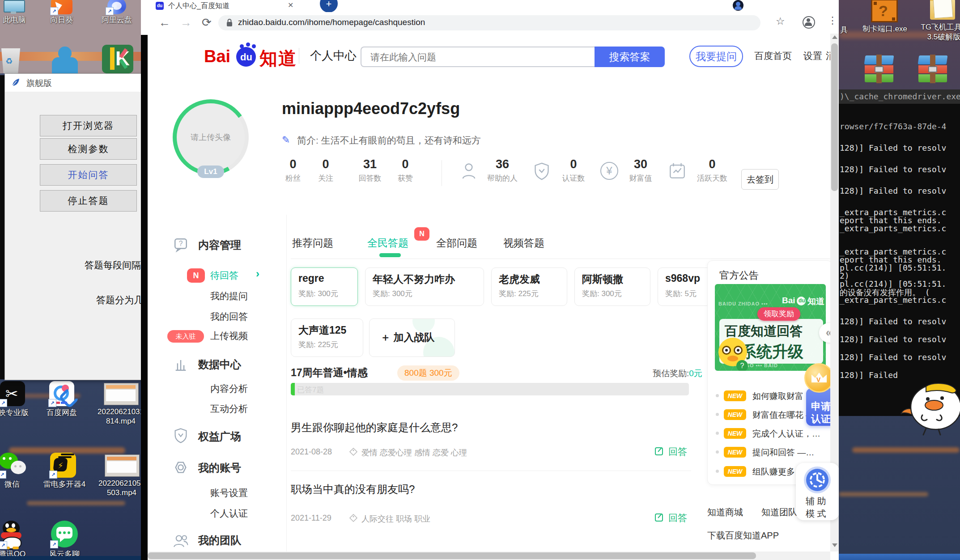  I want to click on announcement-item: NEW 完成个人认证，成.., so click(770, 434).